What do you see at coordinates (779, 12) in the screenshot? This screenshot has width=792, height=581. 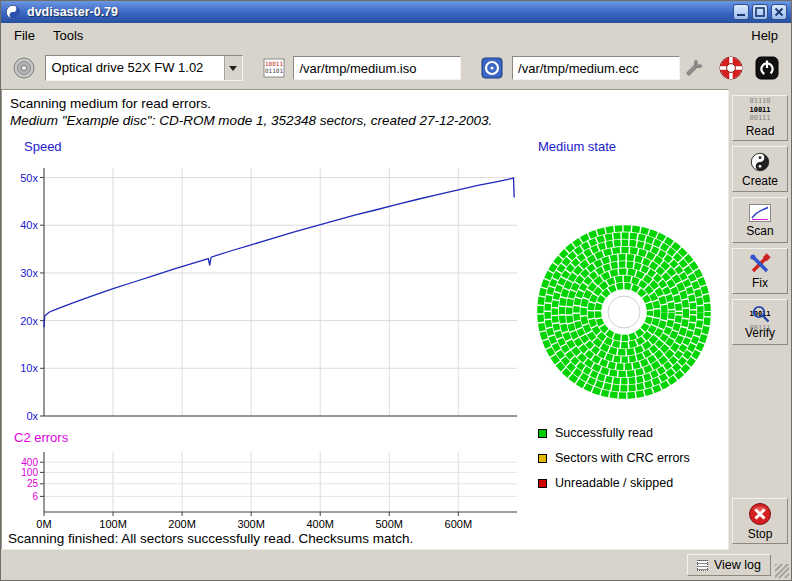 I see `close-icon` at bounding box center [779, 12].